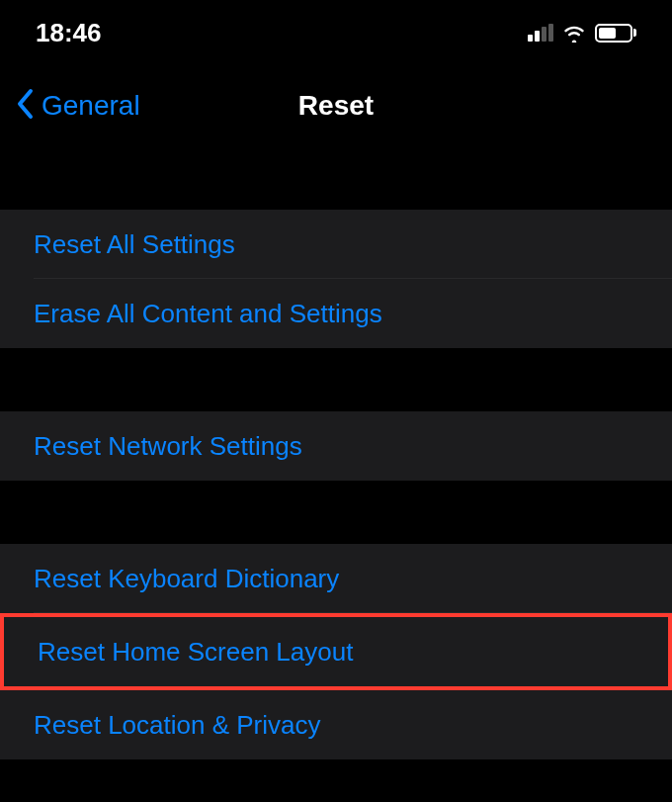 This screenshot has width=672, height=802. What do you see at coordinates (541, 33) in the screenshot?
I see `cellular-signal-icon` at bounding box center [541, 33].